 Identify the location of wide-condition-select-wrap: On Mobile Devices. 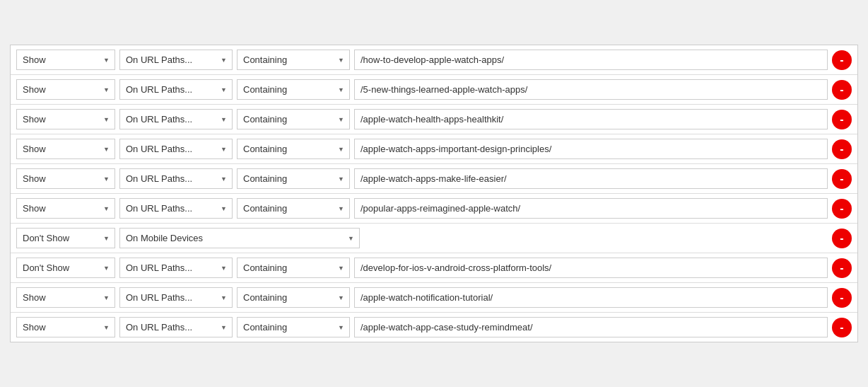
(240, 238).